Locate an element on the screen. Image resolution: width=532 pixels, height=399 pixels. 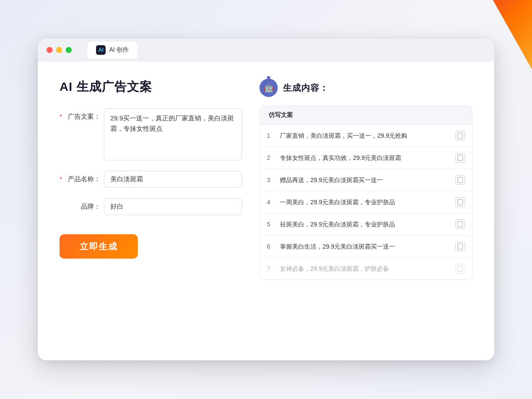
row-text-5: 祛斑美白，29.9元美白淡斑霜，专业护肤品 is located at coordinates (365, 224).